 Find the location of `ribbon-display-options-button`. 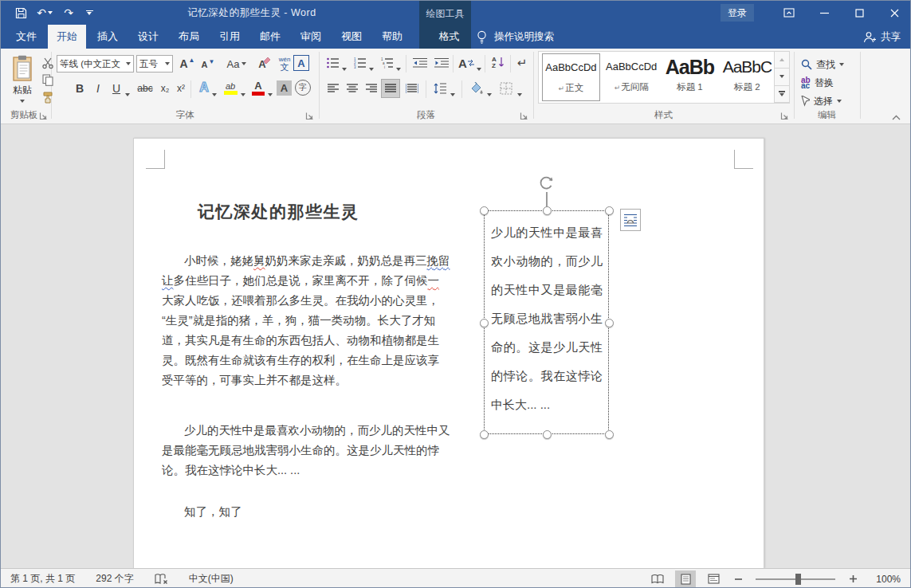

ribbon-display-options-button is located at coordinates (789, 13).